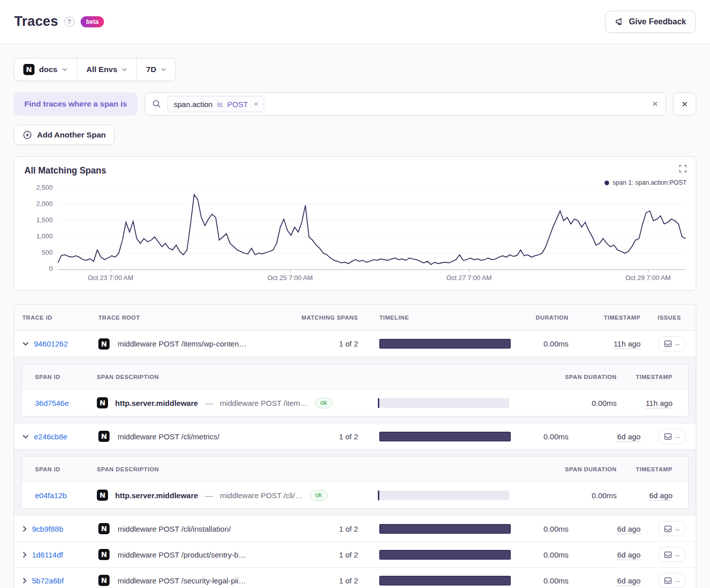  What do you see at coordinates (48, 555) in the screenshot?
I see `trace-id-link: 1d6114df` at bounding box center [48, 555].